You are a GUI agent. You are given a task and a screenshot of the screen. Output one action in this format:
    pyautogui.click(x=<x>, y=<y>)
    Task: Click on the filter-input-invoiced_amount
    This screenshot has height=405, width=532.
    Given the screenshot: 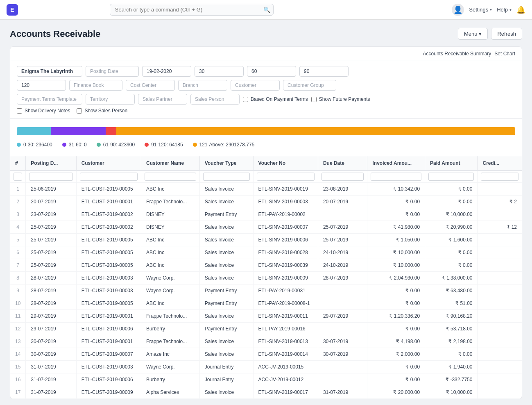 What is the action you would take?
    pyautogui.click(x=396, y=177)
    